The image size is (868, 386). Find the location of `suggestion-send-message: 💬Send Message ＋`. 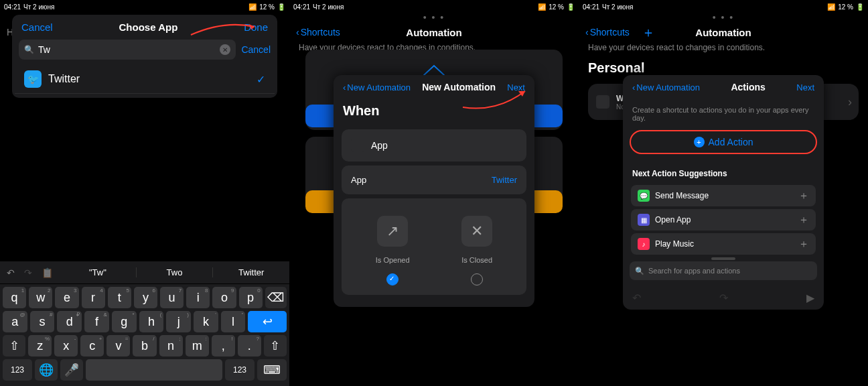

suggestion-send-message: 💬Send Message ＋ is located at coordinates (723, 196).